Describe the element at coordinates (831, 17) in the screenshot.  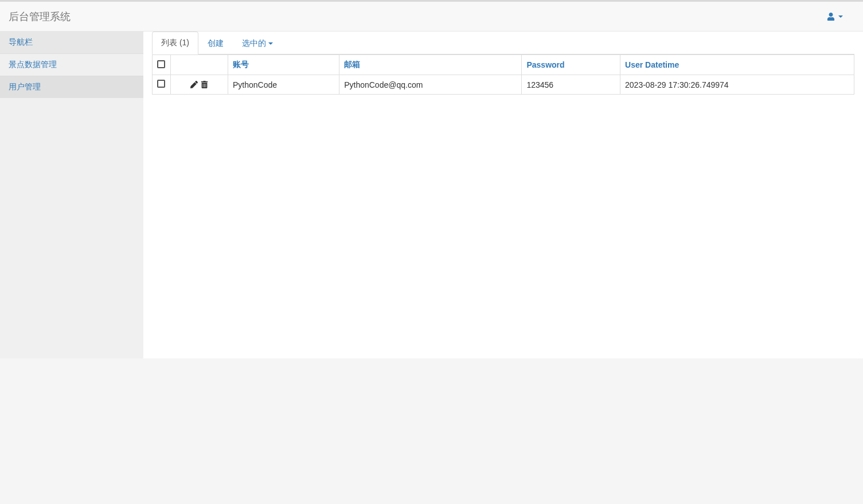
I see `user-icon` at that location.